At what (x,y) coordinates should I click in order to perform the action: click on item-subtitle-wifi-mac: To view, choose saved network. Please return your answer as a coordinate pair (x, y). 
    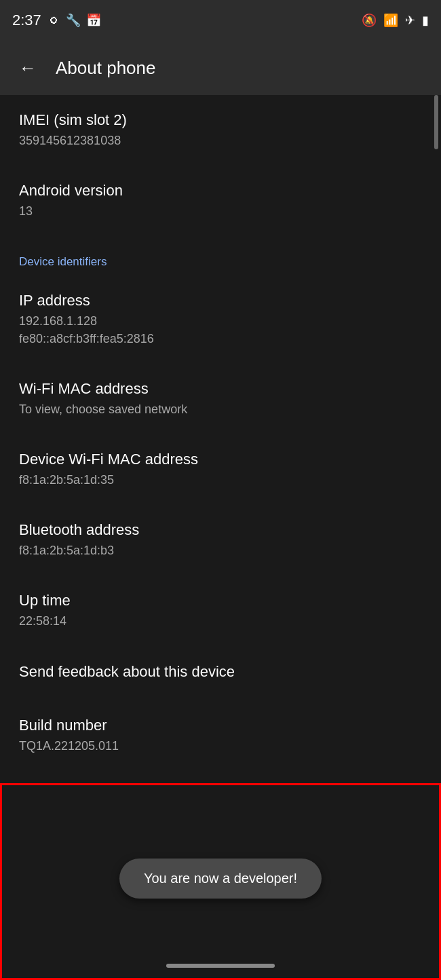
    Looking at the image, I should click on (220, 410).